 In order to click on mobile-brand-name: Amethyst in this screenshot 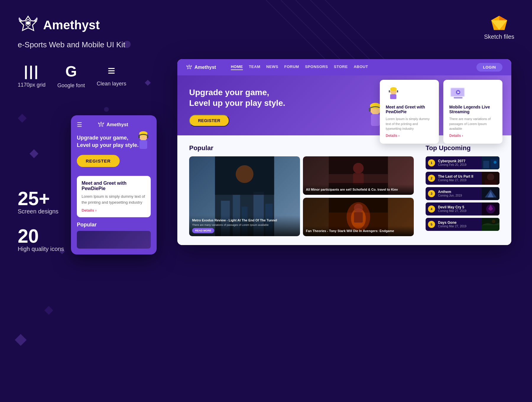, I will do `click(118, 125)`.